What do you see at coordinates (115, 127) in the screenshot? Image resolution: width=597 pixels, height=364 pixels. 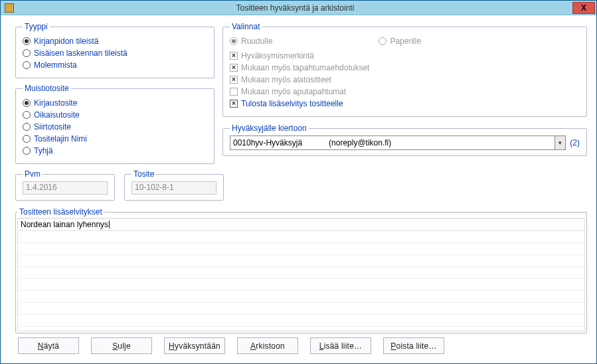 I see `radio-siirtotosite: Siirtotosite` at bounding box center [115, 127].